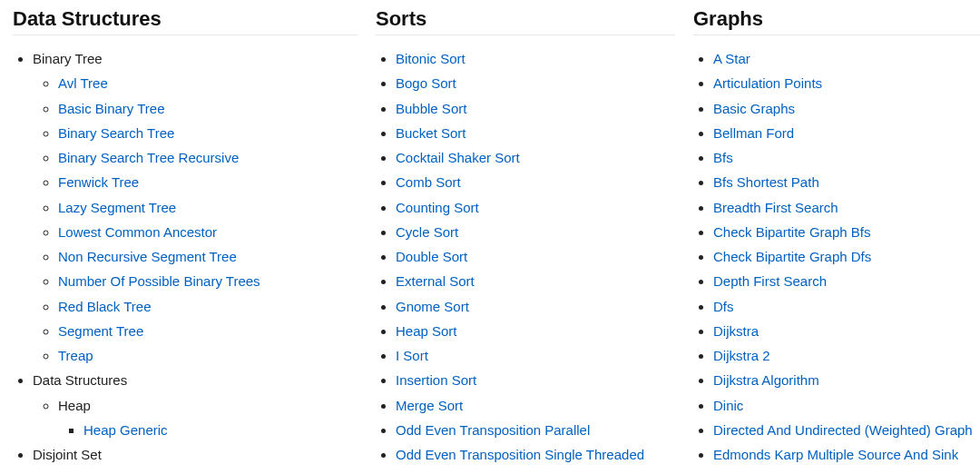  Describe the element at coordinates (432, 307) in the screenshot. I see `sort-link-gnome-sort: Gnome Sort` at that location.